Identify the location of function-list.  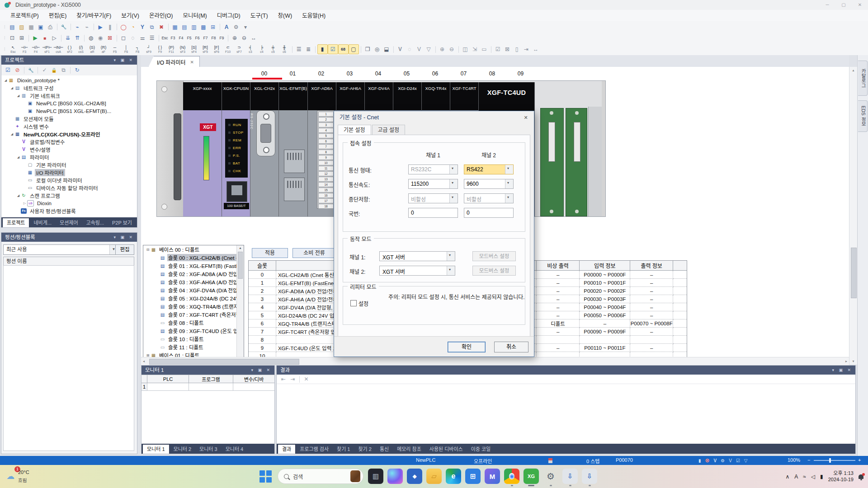
(69, 358).